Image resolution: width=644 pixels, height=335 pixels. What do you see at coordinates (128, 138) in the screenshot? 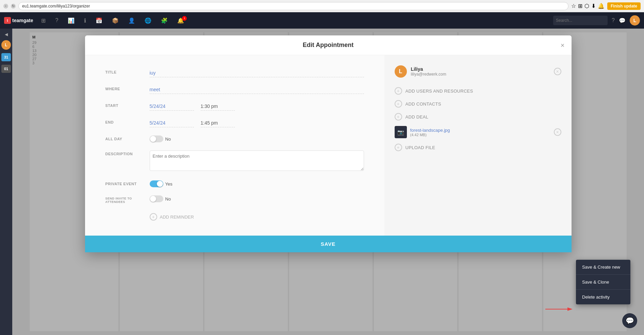
I see `allday-label: ALL DAY` at bounding box center [128, 138].